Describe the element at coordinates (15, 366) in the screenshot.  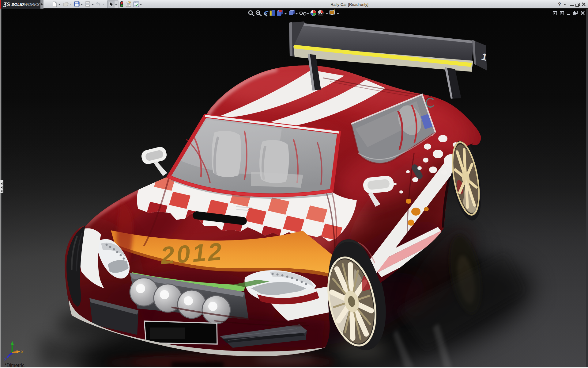
I see `svg-text: *Dimetric` at that location.